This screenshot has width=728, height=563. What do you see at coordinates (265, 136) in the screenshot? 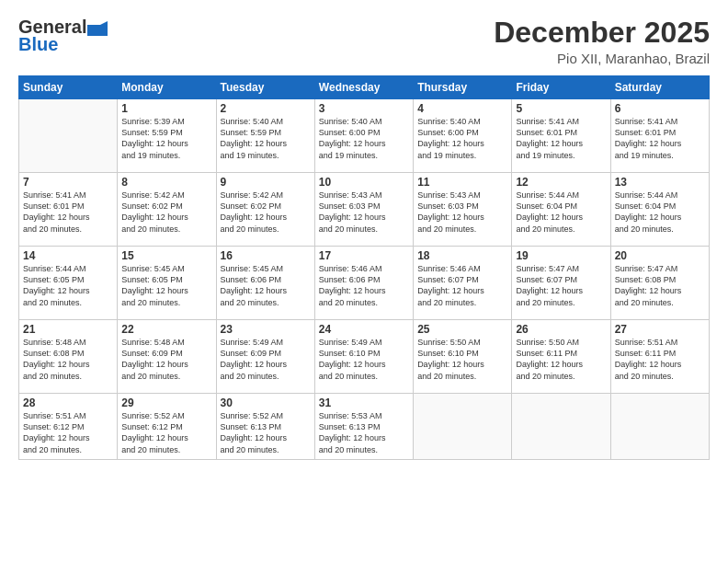
I see `calendar-cell: 2Sunrise: 5:40 AM Sunset: 5:59 PM Daylig…` at bounding box center [265, 136].